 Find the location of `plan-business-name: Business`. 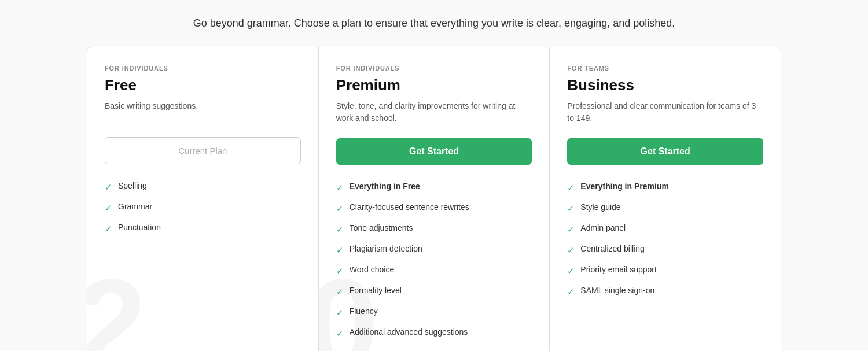

plan-business-name: Business is located at coordinates (665, 86).